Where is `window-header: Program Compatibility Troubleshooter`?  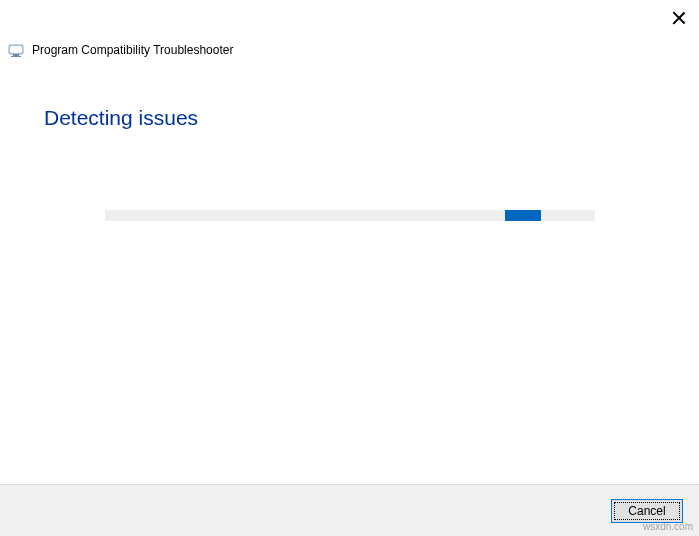 window-header: Program Compatibility Troubleshooter is located at coordinates (350, 52).